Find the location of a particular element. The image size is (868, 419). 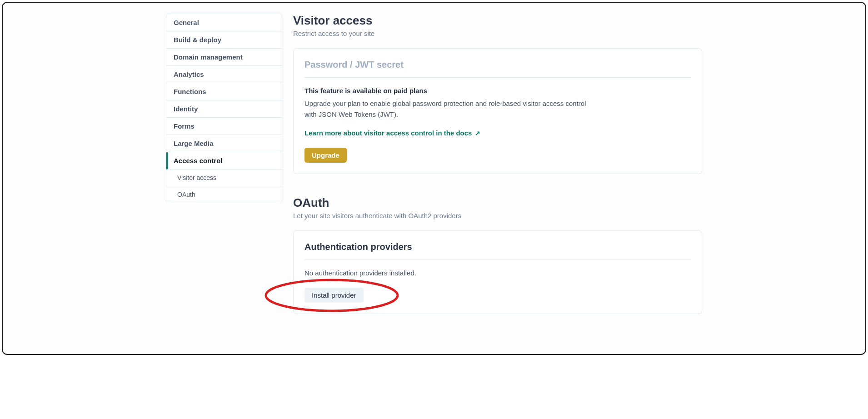

docs-link-text: Learn more about visitor access control … is located at coordinates (388, 133).